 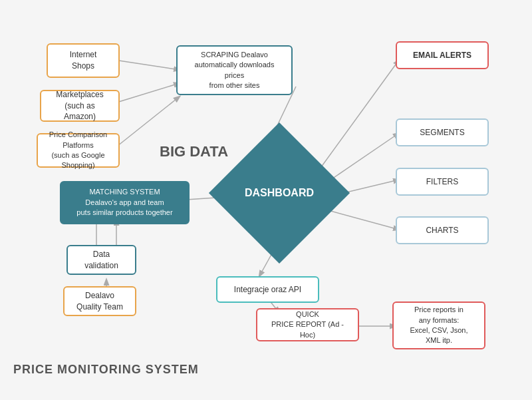 What do you see at coordinates (80, 106) in the screenshot?
I see `marketplaces-node: Marketplaces (such as Amazon)` at bounding box center [80, 106].